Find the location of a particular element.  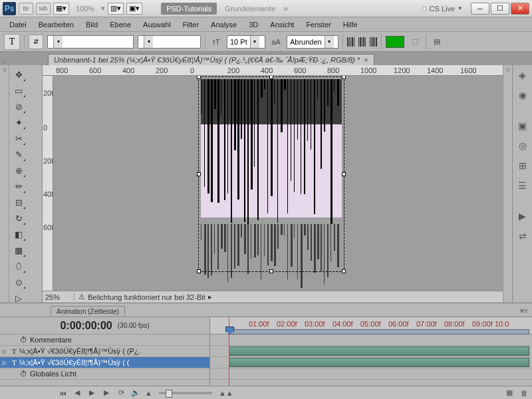

cslive-icon is located at coordinates (424, 9).